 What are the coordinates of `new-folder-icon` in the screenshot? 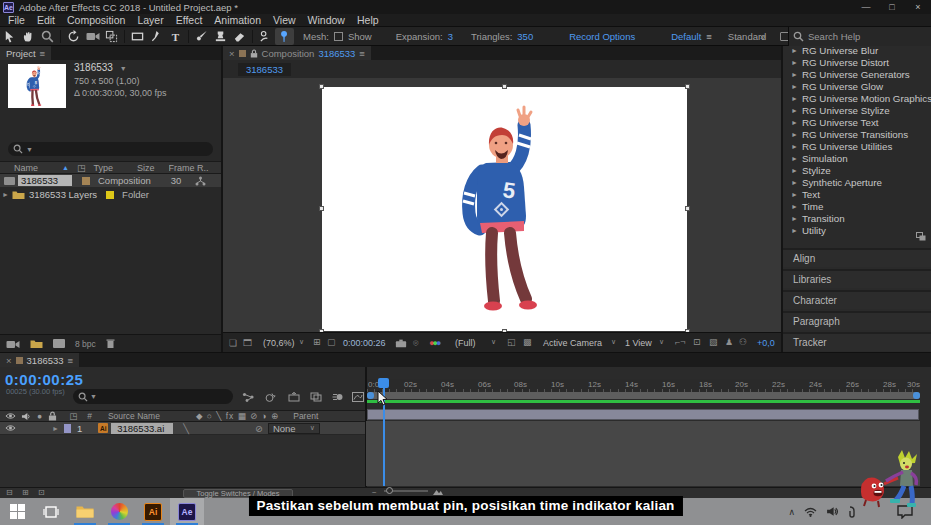 It's located at (36, 344).